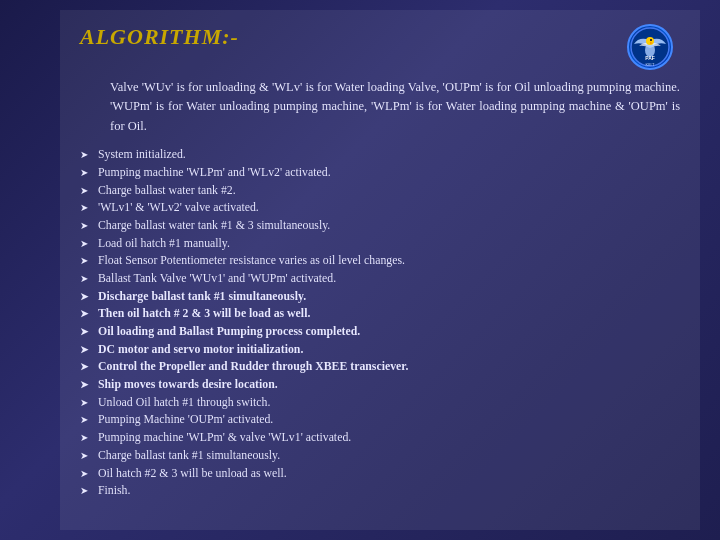 Image resolution: width=720 pixels, height=540 pixels. Describe the element at coordinates (380, 491) in the screenshot. I see `list-item: Finish.` at that location.